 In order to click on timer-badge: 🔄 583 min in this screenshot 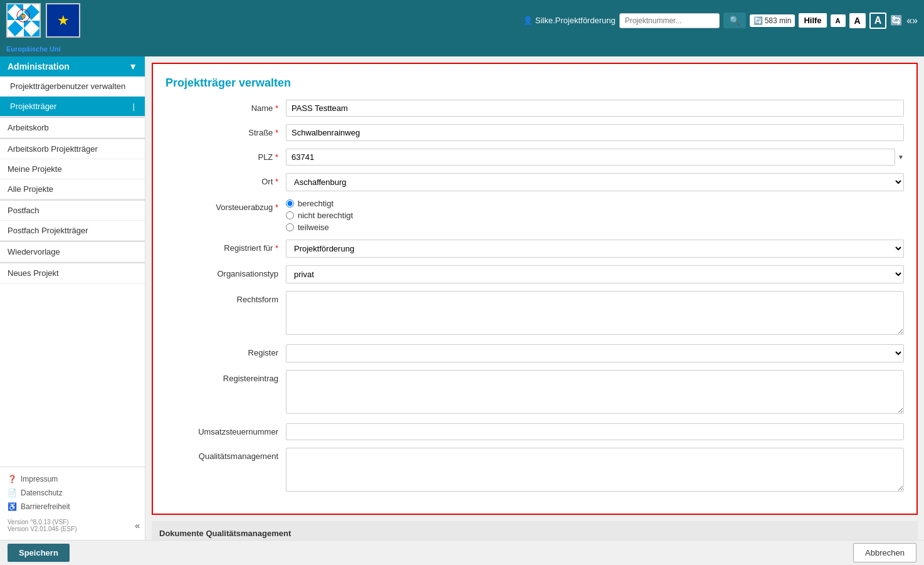, I will do `click(772, 21)`.